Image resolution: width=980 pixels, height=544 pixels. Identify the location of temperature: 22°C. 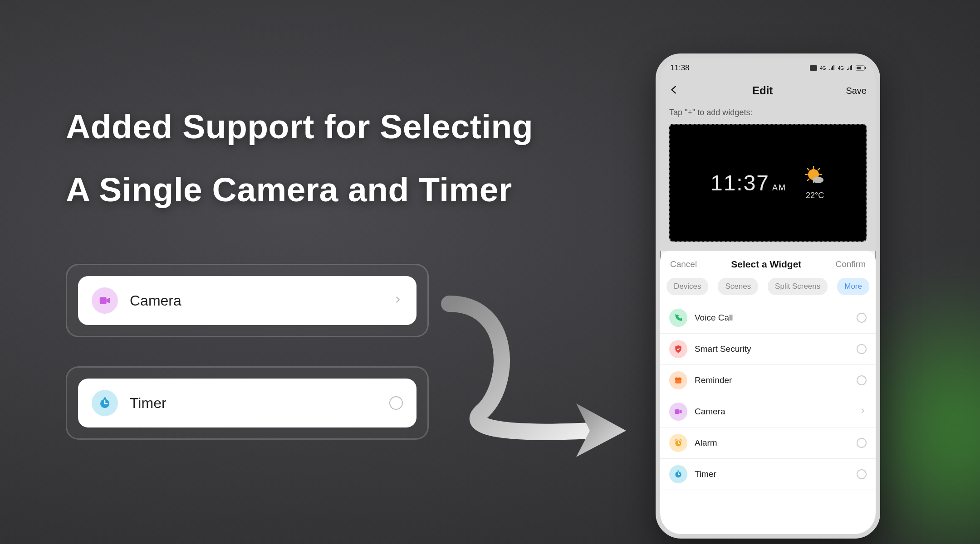
(815, 196).